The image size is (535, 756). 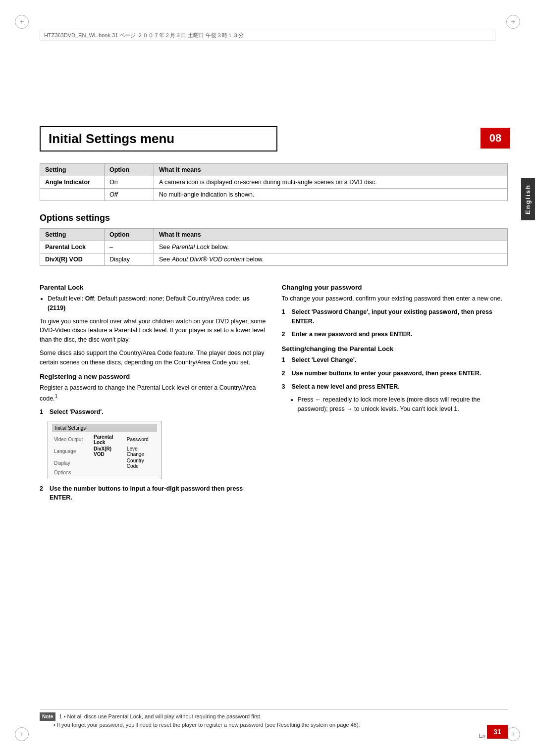 I want to click on step-2: 2 Use the number buttons to input a four…, so click(x=153, y=494).